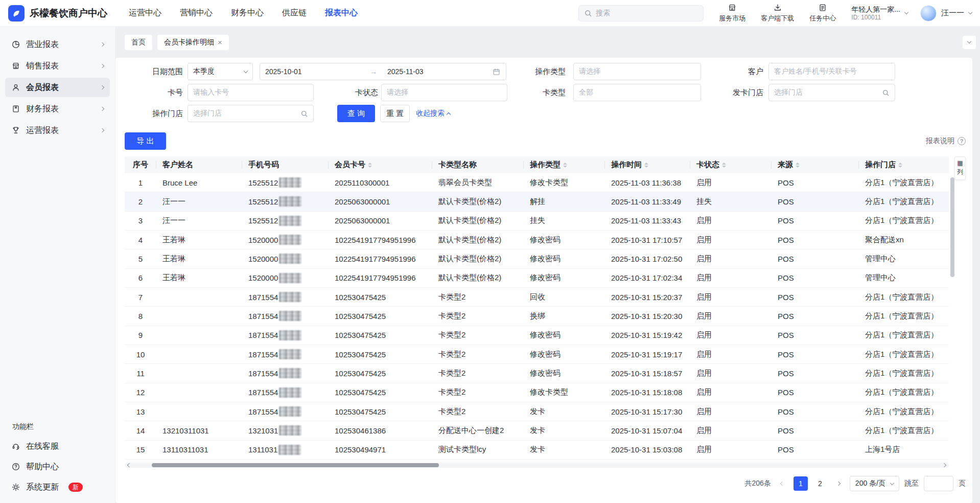 This screenshot has height=503, width=980. What do you see at coordinates (536, 450) in the screenshot?
I see `table-row: 15 13110311031 1311031 102530494971 测试卡类…` at bounding box center [536, 450].